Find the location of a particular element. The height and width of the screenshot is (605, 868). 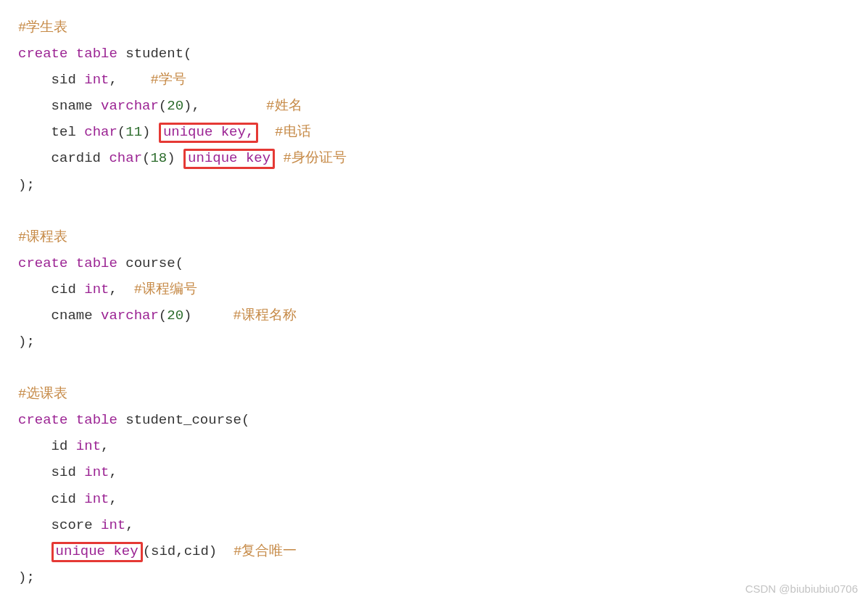

table-name: student is located at coordinates (154, 54).